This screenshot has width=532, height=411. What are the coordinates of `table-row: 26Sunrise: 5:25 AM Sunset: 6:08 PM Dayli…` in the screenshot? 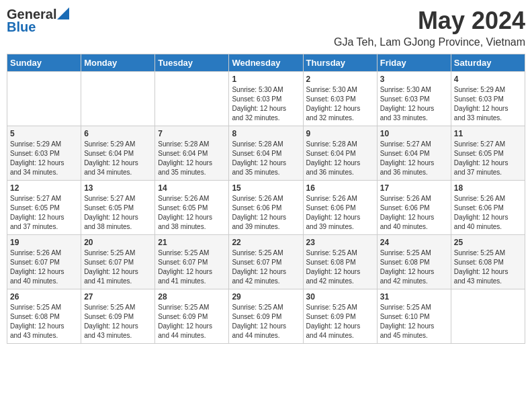 It's located at (44, 317).